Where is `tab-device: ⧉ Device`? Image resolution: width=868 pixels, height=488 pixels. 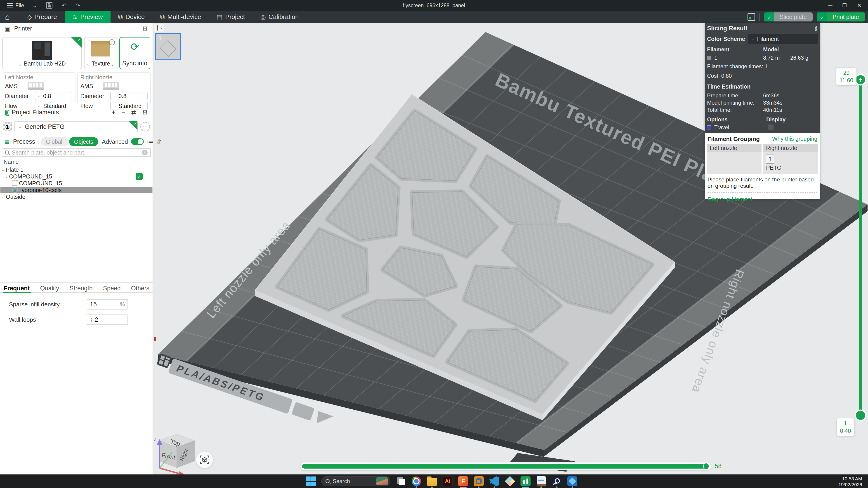
tab-device: ⧉ Device is located at coordinates (131, 17).